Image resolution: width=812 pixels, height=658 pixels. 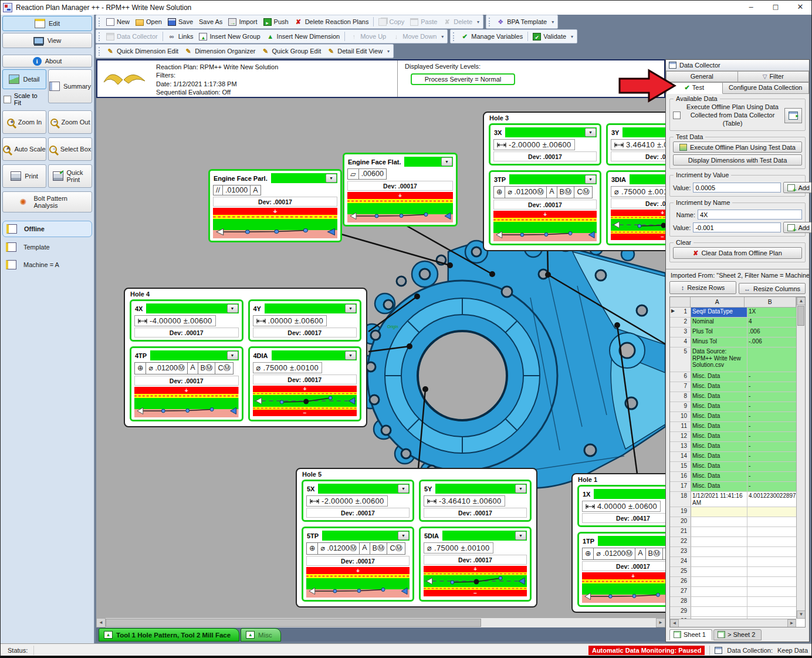 What do you see at coordinates (737, 147) in the screenshot?
I see `execute-offline-plan-button: Execute Offline Plan Using Test Data` at bounding box center [737, 147].